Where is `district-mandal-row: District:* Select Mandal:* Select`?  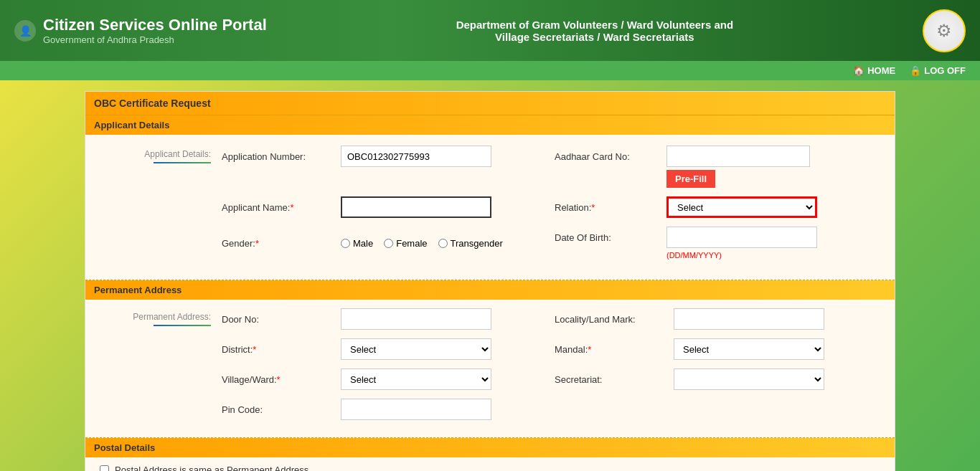 district-mandal-row: District:* Select Mandal:* Select is located at coordinates (551, 349).